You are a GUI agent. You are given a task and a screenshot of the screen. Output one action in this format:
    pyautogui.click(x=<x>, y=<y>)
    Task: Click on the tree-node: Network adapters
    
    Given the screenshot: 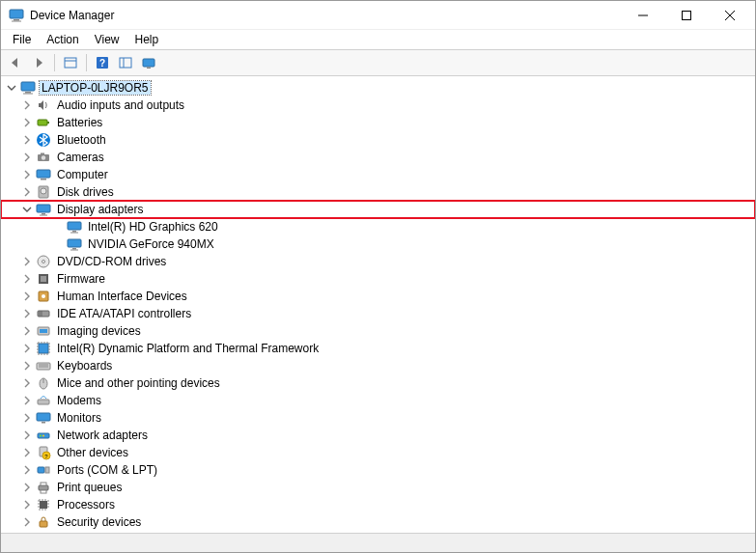 What is the action you would take?
    pyautogui.click(x=378, y=435)
    